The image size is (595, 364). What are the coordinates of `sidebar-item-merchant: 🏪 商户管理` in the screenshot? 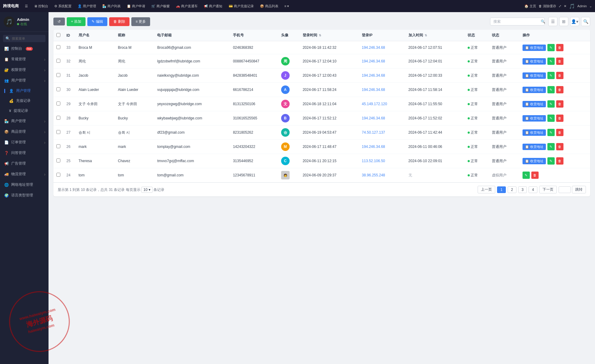 It's located at (24, 121).